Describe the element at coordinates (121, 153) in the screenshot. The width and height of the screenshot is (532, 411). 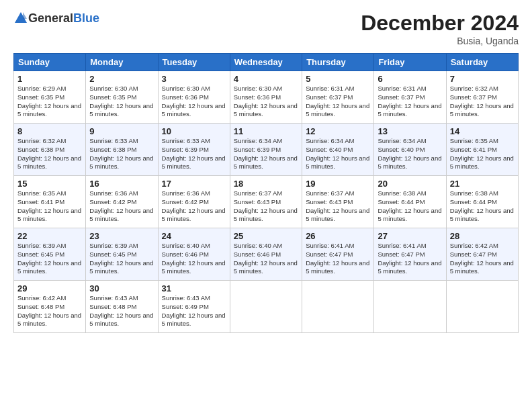
I see `day-info: Sunrise: 6:33 AMSunset: 6:38 PMDaylight:…` at that location.